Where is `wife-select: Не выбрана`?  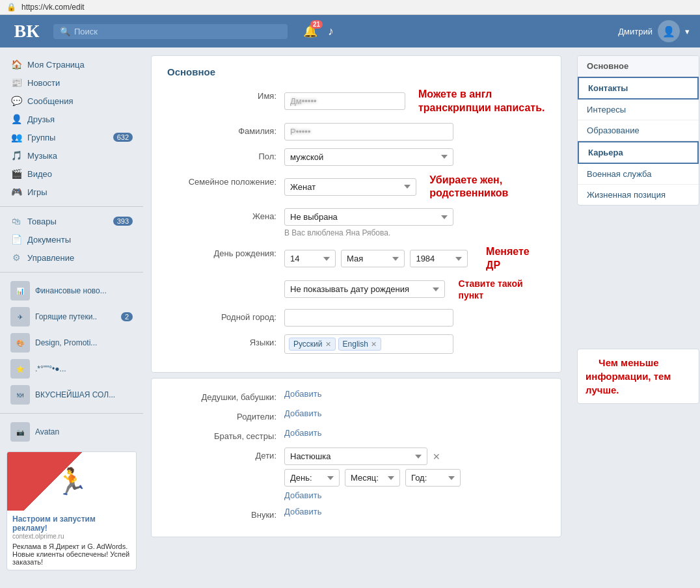 wife-select: Не выбрана is located at coordinates (369, 217).